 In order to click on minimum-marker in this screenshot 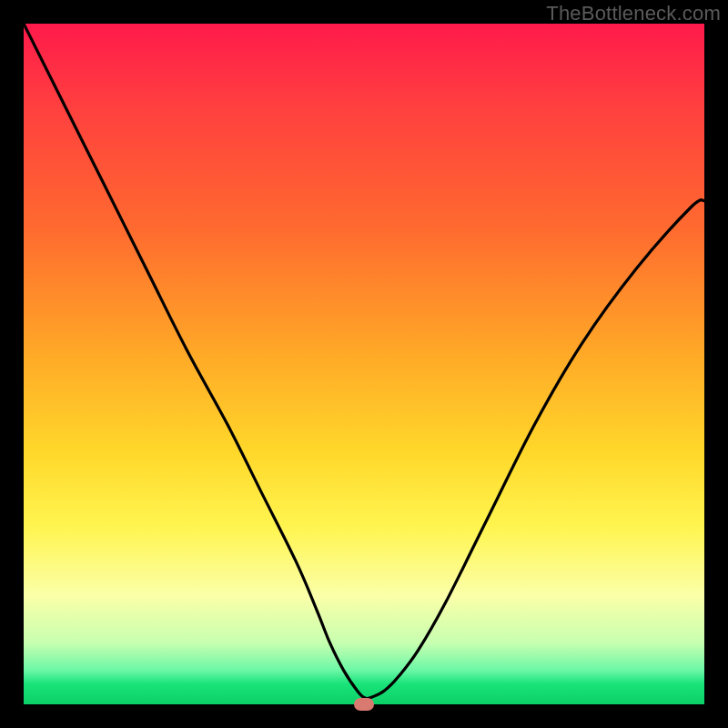, I will do `click(364, 704)`.